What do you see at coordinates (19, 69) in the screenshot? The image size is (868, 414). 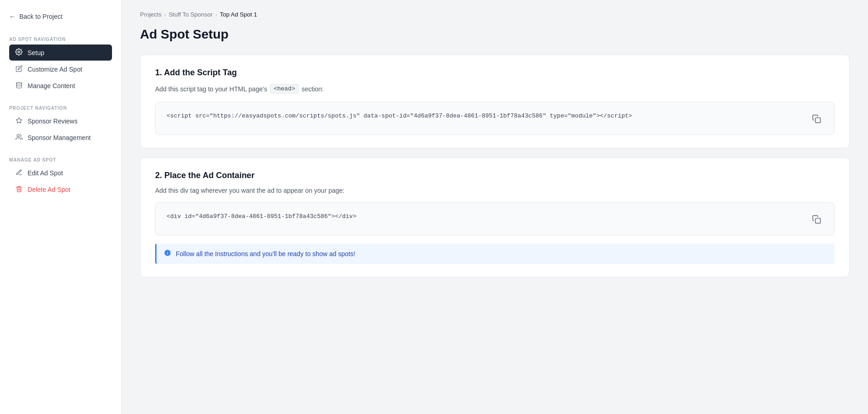 I see `customize-icon` at bounding box center [19, 69].